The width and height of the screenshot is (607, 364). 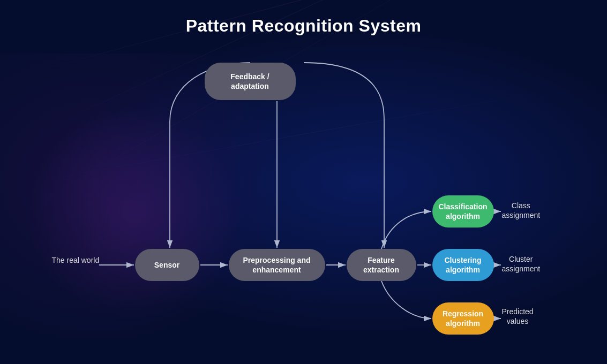 What do you see at coordinates (463, 318) in the screenshot?
I see `node-regression: Regression algorithm` at bounding box center [463, 318].